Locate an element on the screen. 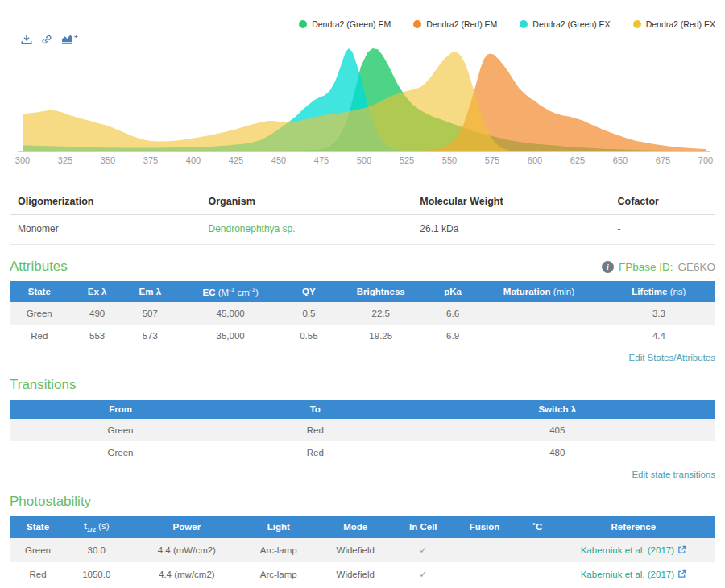 This screenshot has width=725, height=588. column-header-oligomerization: Oligomerization is located at coordinates (105, 201).